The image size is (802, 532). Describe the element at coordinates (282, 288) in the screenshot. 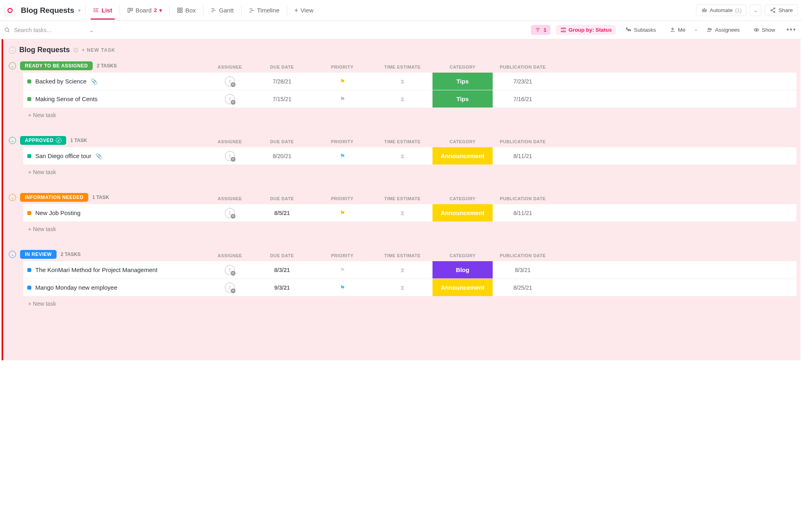

I see `due-date-cell: 9/3/21` at that location.